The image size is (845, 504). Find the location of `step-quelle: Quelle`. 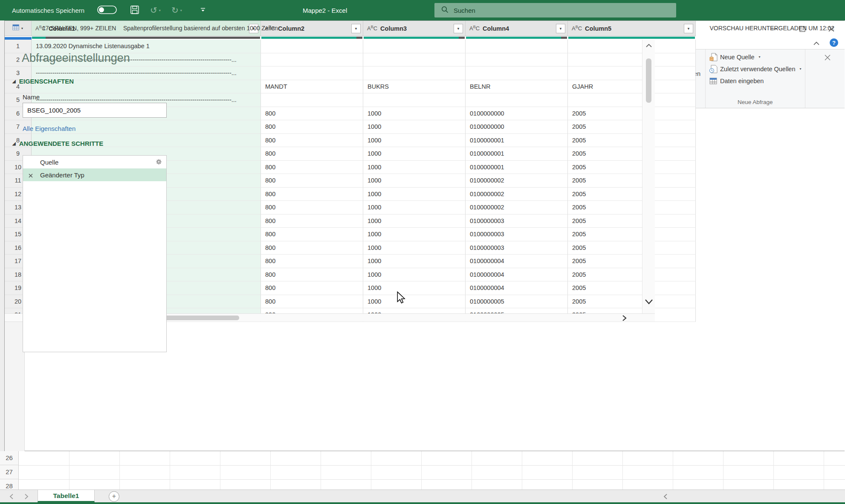

step-quelle: Quelle is located at coordinates (95, 162).